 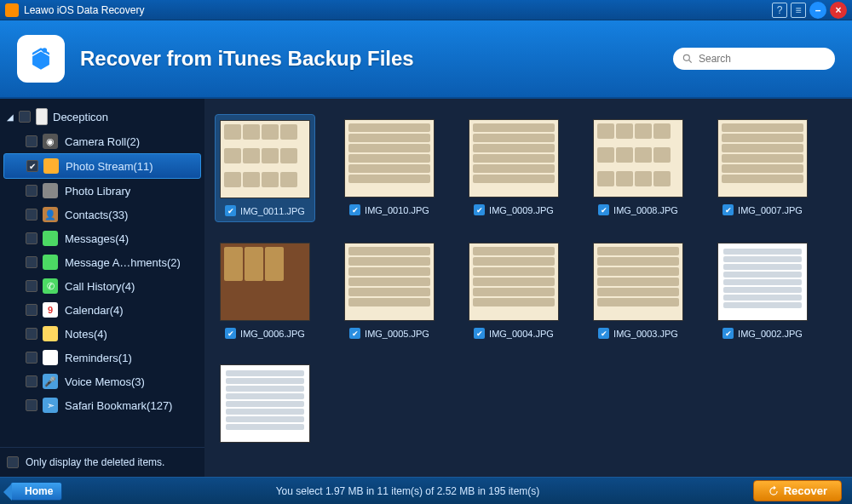 I want to click on app-title: Leawo iOS Data Recovery, so click(x=396, y=10).